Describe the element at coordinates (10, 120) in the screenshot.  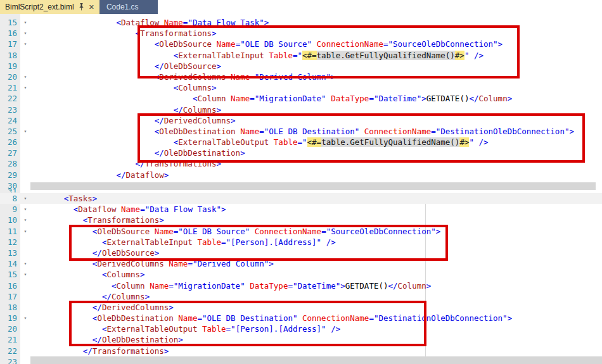
I see `line-number: 24` at that location.